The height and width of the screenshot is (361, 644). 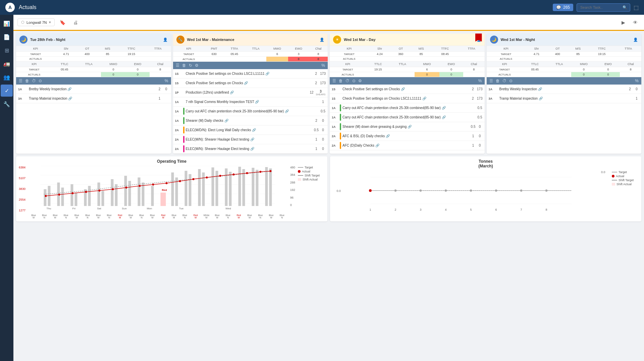 What do you see at coordinates (178, 121) in the screenshot?
I see `badge-1a-sh: 1A` at bounding box center [178, 121].